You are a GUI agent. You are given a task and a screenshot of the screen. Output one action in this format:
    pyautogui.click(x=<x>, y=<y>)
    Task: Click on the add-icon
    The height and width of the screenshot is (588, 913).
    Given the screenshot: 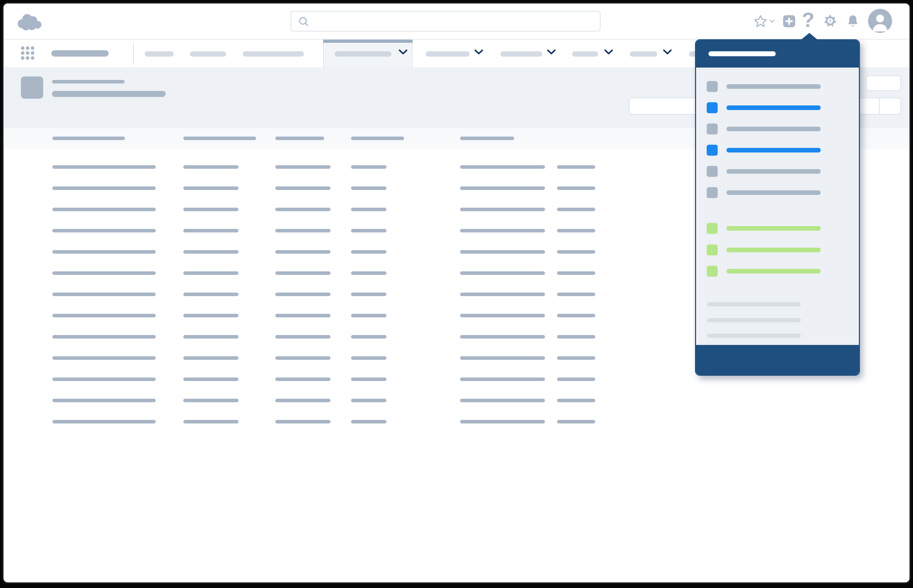 What is the action you would take?
    pyautogui.click(x=789, y=21)
    